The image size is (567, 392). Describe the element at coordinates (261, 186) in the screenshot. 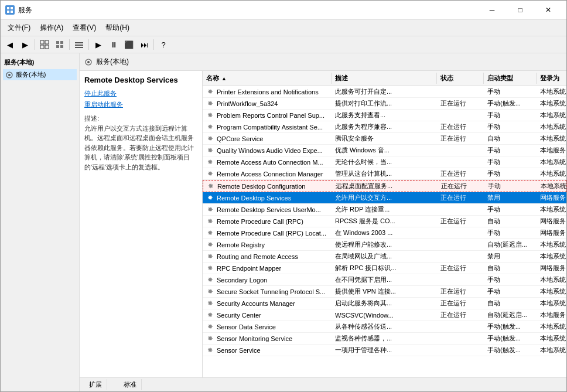

I see `service-name: Remote Desktop Configuration` at that location.